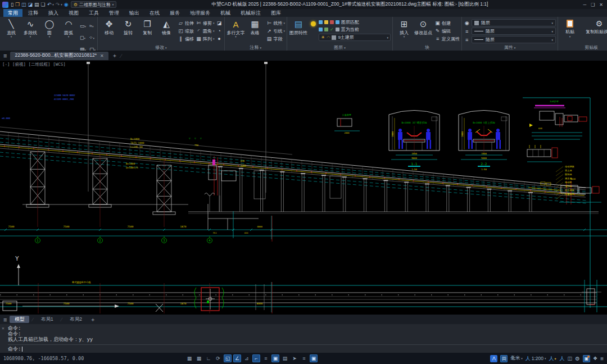  I want to click on ribbon-button-多段线: ∿多段线▾, so click(30, 28).